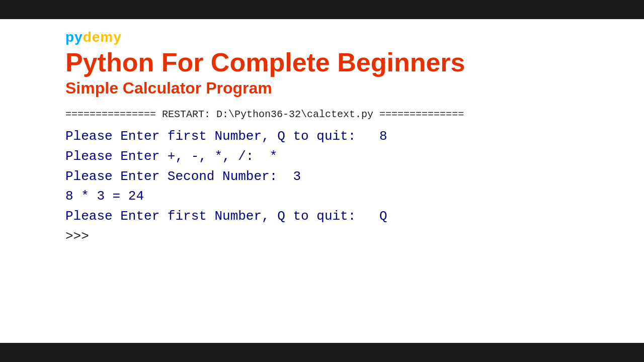 This screenshot has width=644, height=362. Describe the element at coordinates (340, 62) in the screenshot. I see `page-title-main: Python For Complete Beginners` at that location.